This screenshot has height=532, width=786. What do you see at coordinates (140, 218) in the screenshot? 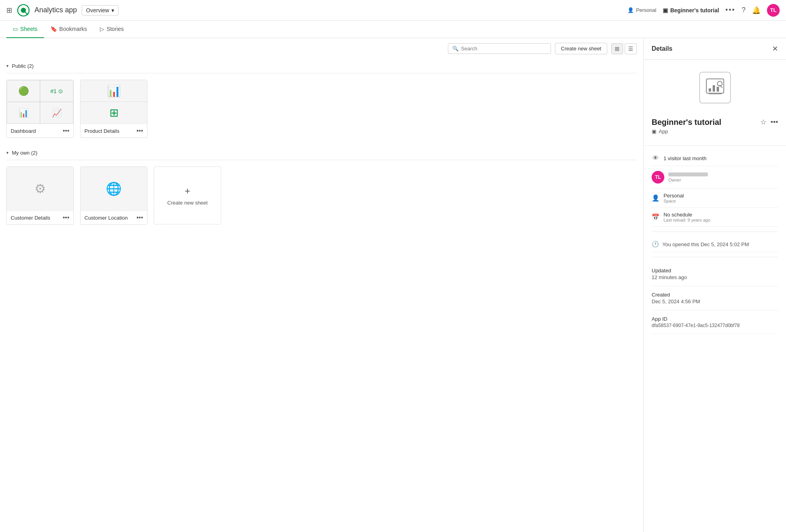
I see `customer-location-more-button: •••` at bounding box center [140, 218].